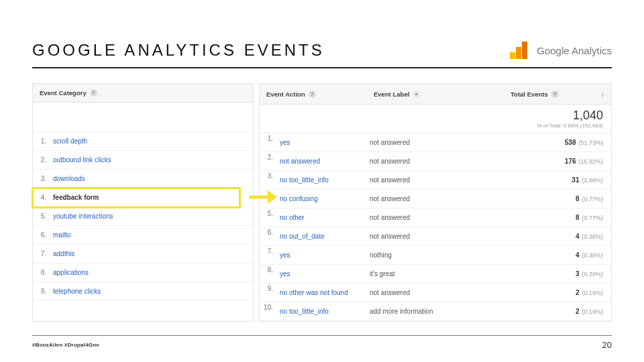  I want to click on total-events-value: 1,040, so click(555, 115).